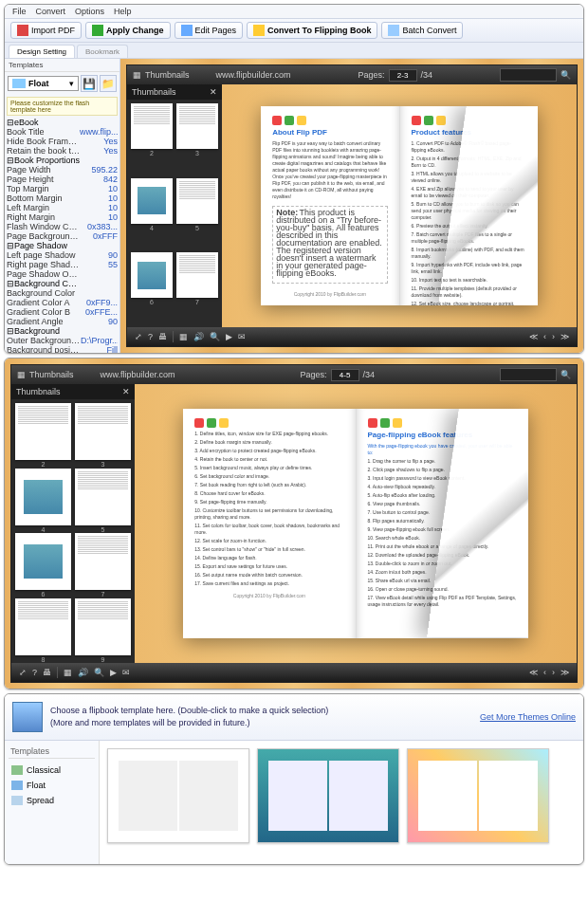 The image size is (588, 901). What do you see at coordinates (355, 524) in the screenshot?
I see `book-2: 1. Define titles, icon, window size for …` at bounding box center [355, 524].